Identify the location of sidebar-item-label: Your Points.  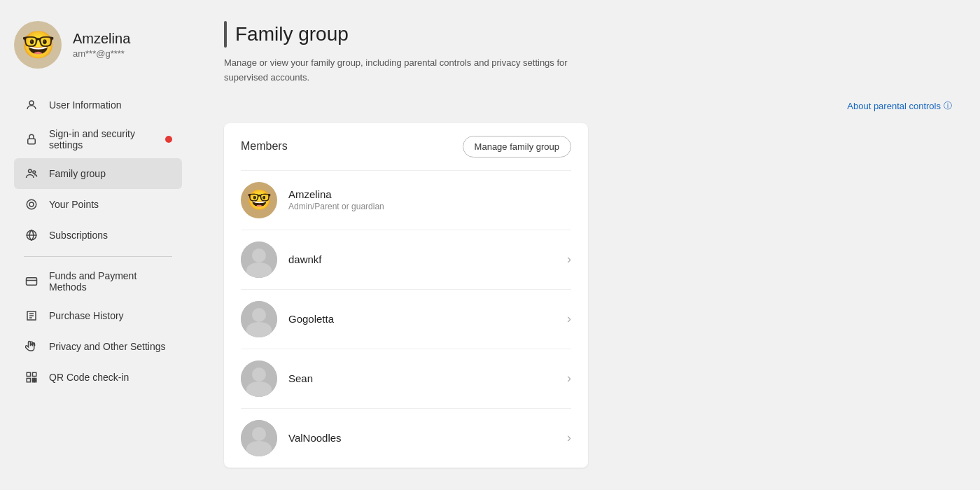
(111, 204).